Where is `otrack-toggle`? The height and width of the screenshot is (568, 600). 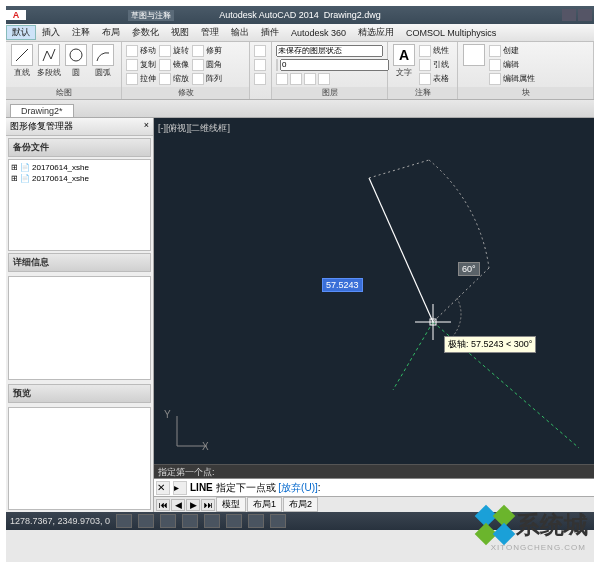
otrack-toggle is located at coordinates (234, 521).